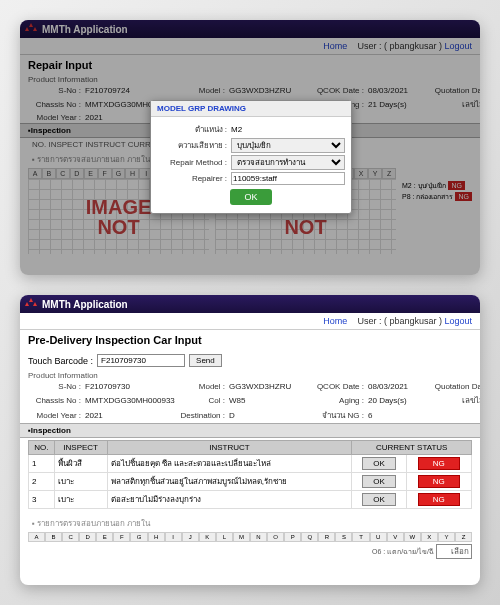  What do you see at coordinates (42, 500) in the screenshot?
I see `cell-no: 3` at bounding box center [42, 500].